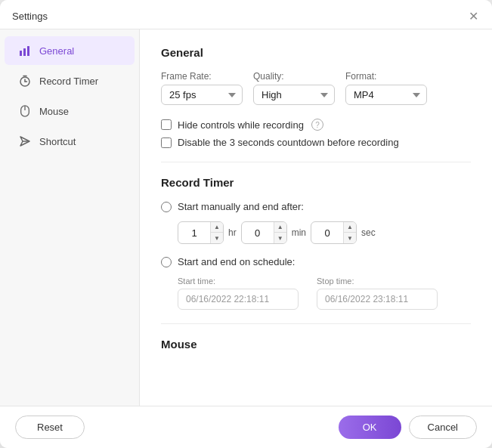  Describe the element at coordinates (316, 142) in the screenshot. I see `disable-countdown-row: Disable the 3 seconds countdown before r…` at that location.